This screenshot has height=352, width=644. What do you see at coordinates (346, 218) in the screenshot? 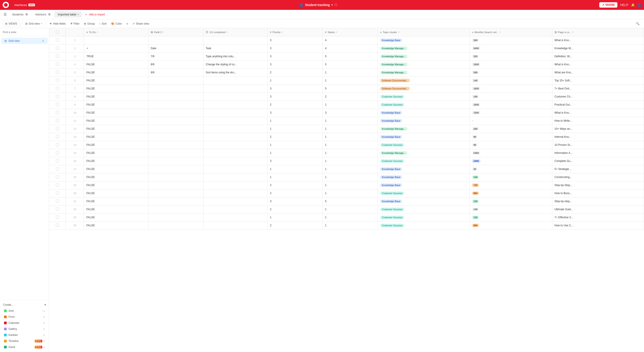
I see `table-row: 23 FALSE 1 1 Customer Success 110 7+ Eff…` at bounding box center [346, 218].